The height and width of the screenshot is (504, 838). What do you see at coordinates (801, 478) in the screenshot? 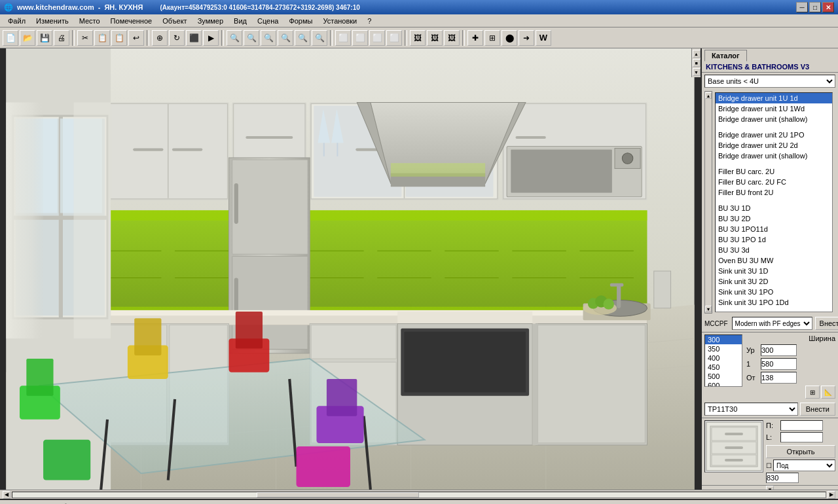
I see `under-value-row` at bounding box center [801, 478].